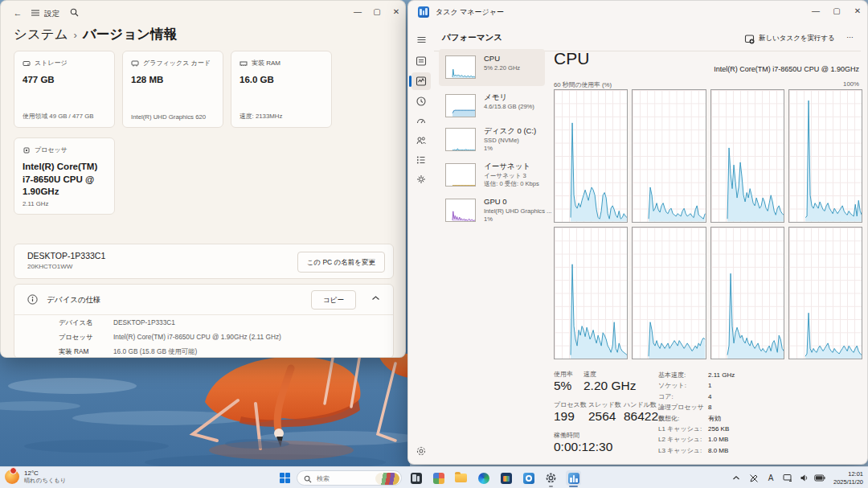 The height and width of the screenshot is (488, 868). What do you see at coordinates (35, 477) in the screenshot?
I see `weather-widget: 12°C 晴れのちくもり` at bounding box center [35, 477].